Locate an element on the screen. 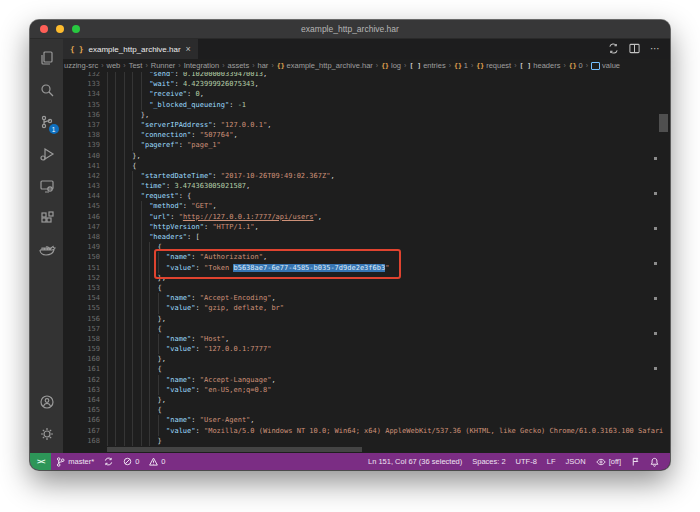  code-line: 135"_blocked_queueing": -1 is located at coordinates (366, 105).